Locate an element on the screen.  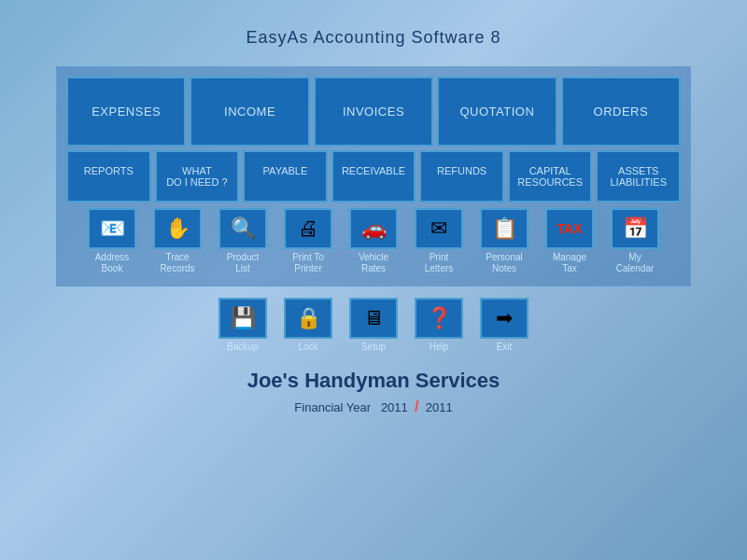
top-buttons-row: EXPENSESINCOMEINVOICESQUOTATIONORDERS is located at coordinates (374, 112).